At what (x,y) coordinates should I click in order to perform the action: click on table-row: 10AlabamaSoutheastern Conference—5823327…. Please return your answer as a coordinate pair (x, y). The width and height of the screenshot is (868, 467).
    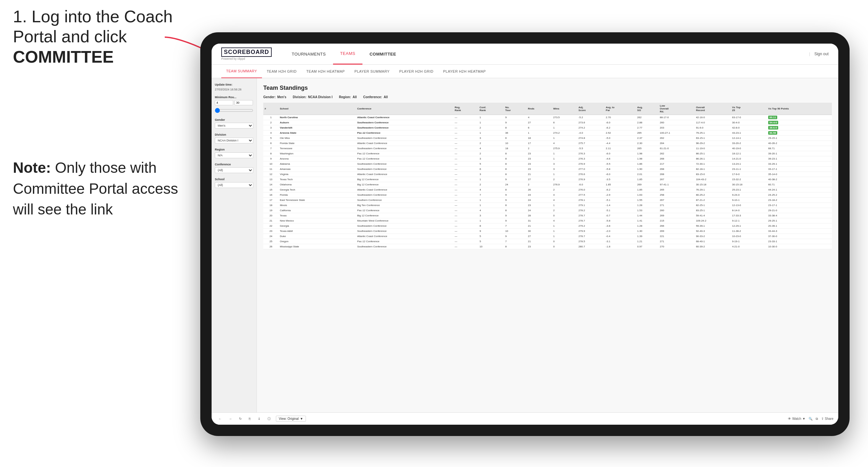
    Looking at the image, I should click on (548, 164).